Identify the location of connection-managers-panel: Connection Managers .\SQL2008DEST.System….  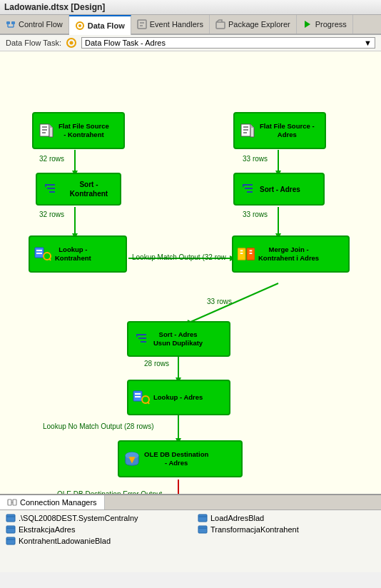
(190, 533).